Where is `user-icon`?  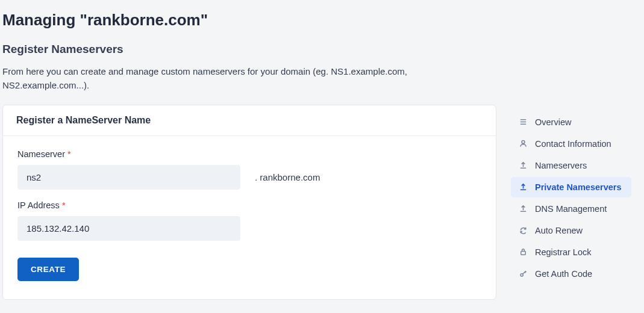 user-icon is located at coordinates (523, 144).